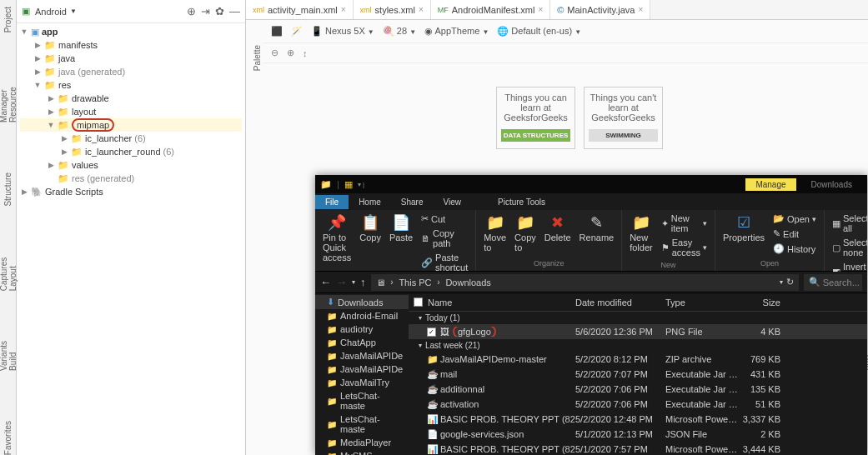  What do you see at coordinates (522, 202) in the screenshot?
I see `picture-tools-tab: Picture Tools` at bounding box center [522, 202].